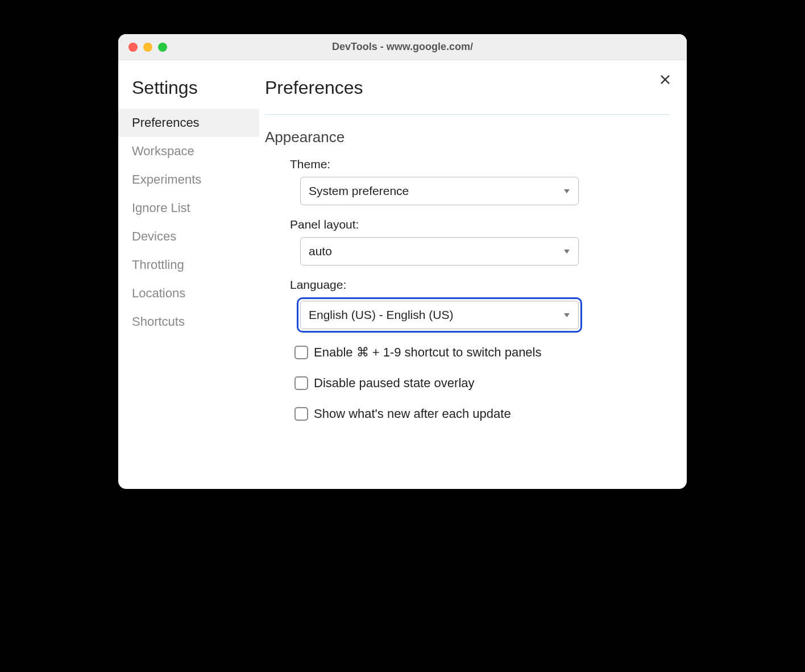 This screenshot has width=805, height=672. What do you see at coordinates (148, 47) in the screenshot?
I see `window-minimize-button` at bounding box center [148, 47].